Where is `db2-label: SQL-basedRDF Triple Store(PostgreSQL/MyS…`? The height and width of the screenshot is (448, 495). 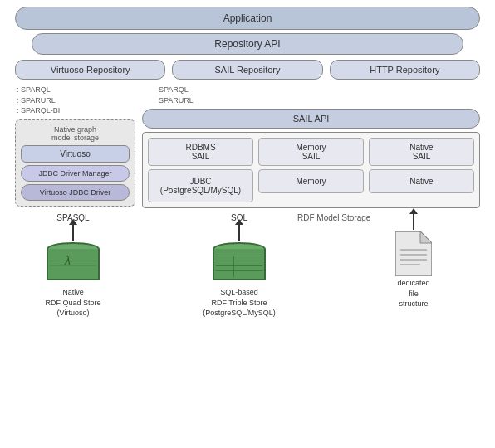
db2-label: SQL-basedRDF Triple Store(PostgreSQL/MyS… is located at coordinates (239, 303).